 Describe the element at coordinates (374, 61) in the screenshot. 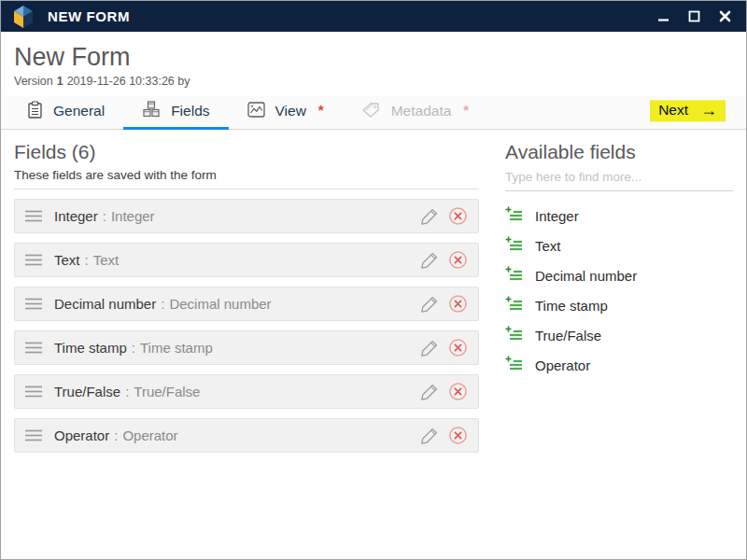

I see `form-header: New Form Version12019-11-26 10:33:26 by` at that location.